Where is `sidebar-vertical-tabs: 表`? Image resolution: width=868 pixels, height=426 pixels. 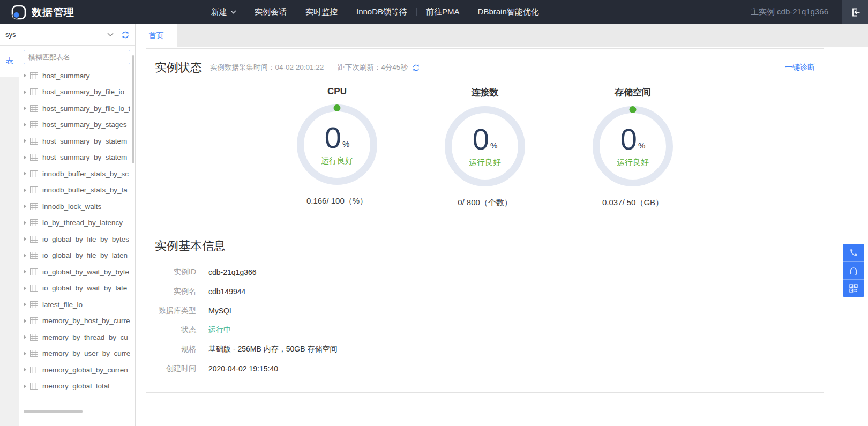 sidebar-vertical-tabs: 表 is located at coordinates (10, 236).